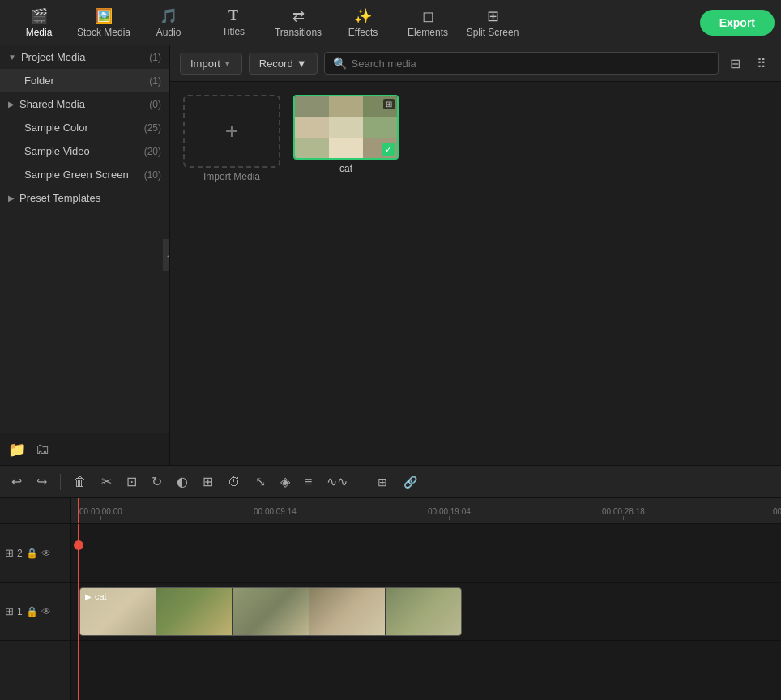 Image resolution: width=781 pixels, height=700 pixels. What do you see at coordinates (84, 151) in the screenshot?
I see `sidebar-item-sample-video: Sample Video (20)` at bounding box center [84, 151].